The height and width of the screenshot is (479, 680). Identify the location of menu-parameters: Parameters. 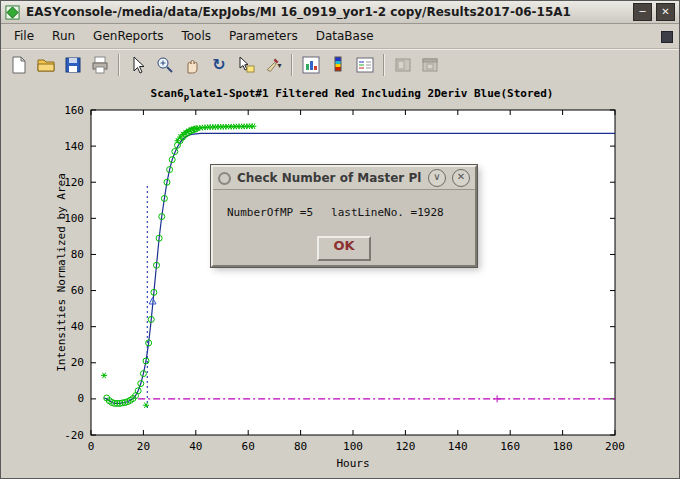
(264, 36).